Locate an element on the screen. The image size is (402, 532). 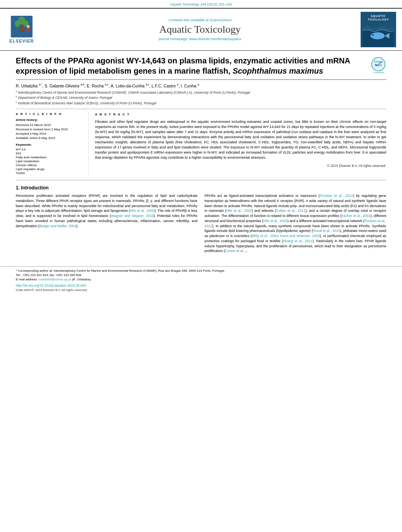
journal-ref-text: Aquatic Toxicology 164 (2015) 155–162 is located at coordinates (201, 4).